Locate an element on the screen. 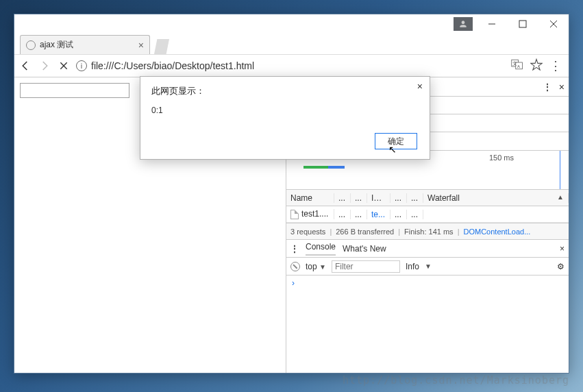  timeline-bar is located at coordinates (324, 167).